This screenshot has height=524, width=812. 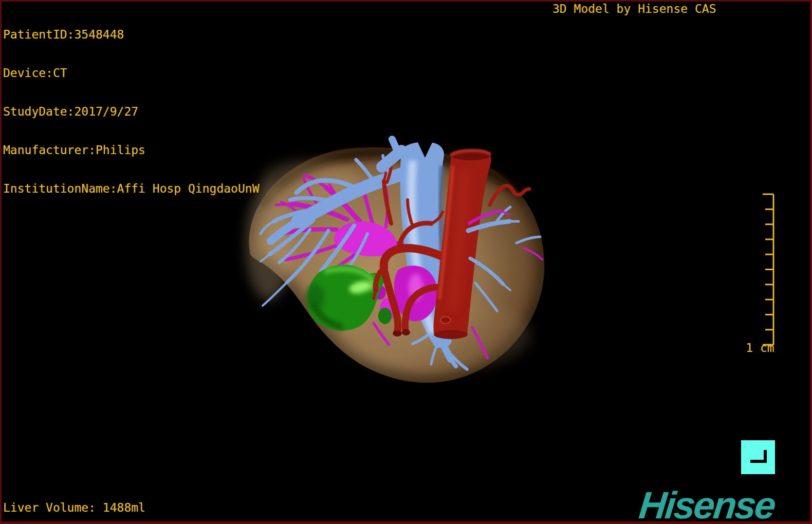 What do you see at coordinates (132, 112) in the screenshot?
I see `patient-info-overlay: PatientID:3548448 Device:CT StudyDate:20…` at bounding box center [132, 112].